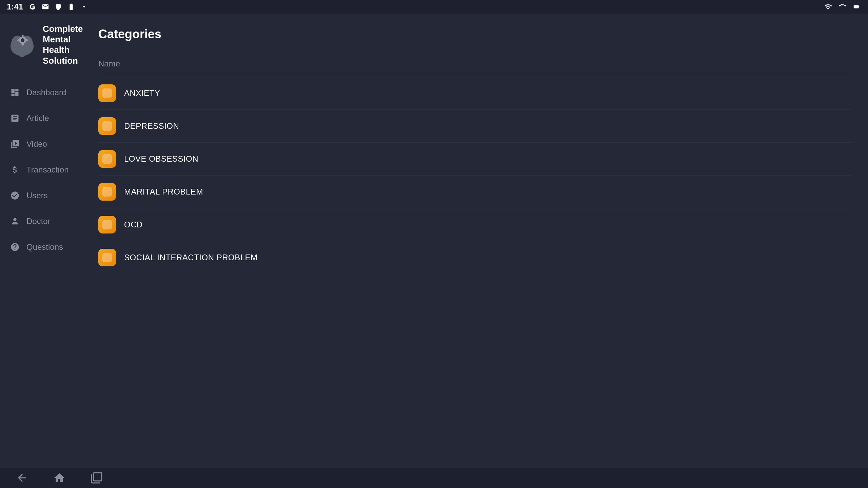 This screenshot has height=488, width=868. What do you see at coordinates (107, 126) in the screenshot?
I see `category-icon-depression` at bounding box center [107, 126].